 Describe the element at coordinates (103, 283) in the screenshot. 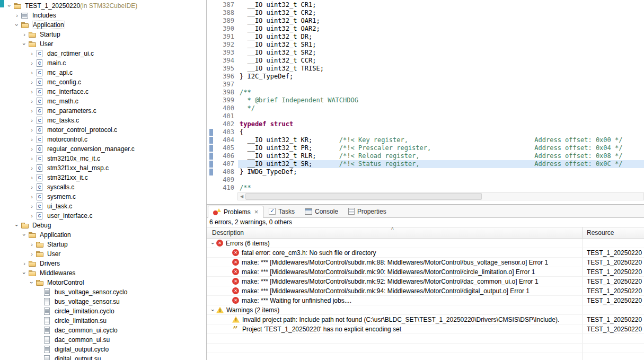

I see `tree-item-motorcontrol: ›MotorControl` at that location.